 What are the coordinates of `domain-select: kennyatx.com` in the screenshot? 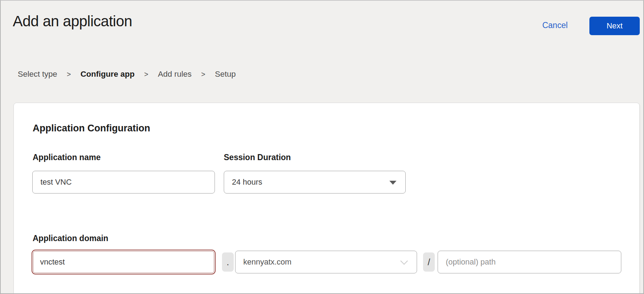 It's located at (326, 262).